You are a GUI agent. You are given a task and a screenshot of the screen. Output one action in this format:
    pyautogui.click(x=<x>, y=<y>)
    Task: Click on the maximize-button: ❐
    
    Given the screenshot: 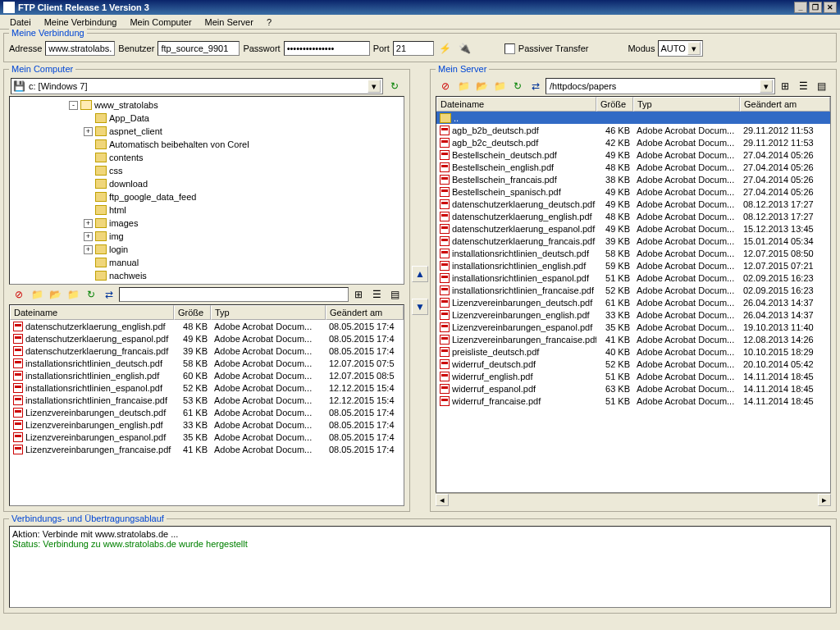 What is the action you would take?
    pyautogui.click(x=815, y=7)
    